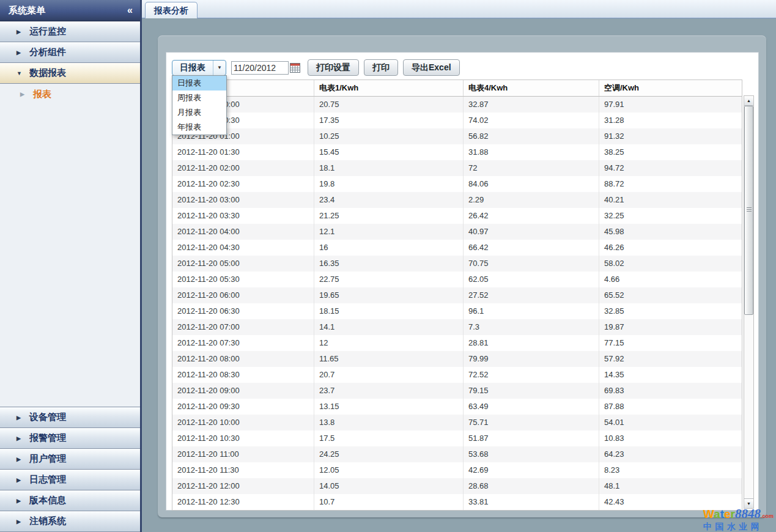 This screenshot has width=776, height=532. What do you see at coordinates (670, 105) in the screenshot?
I see `table-cell: 97.91` at bounding box center [670, 105].